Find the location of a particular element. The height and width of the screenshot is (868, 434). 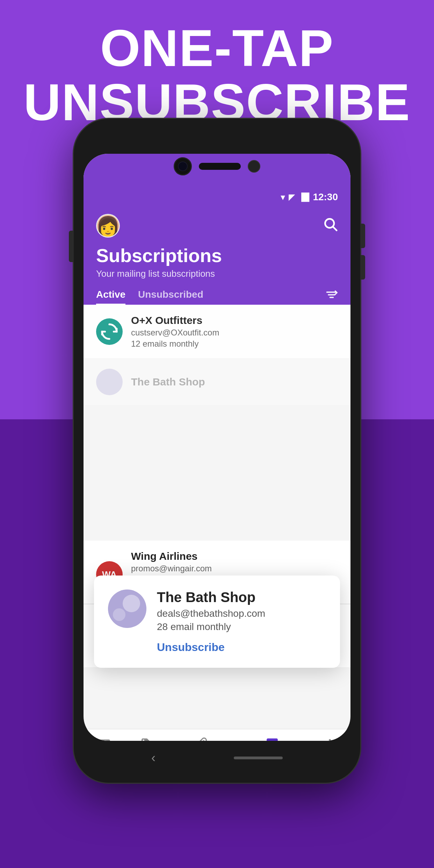

signal-icon: ◤ is located at coordinates (292, 197).